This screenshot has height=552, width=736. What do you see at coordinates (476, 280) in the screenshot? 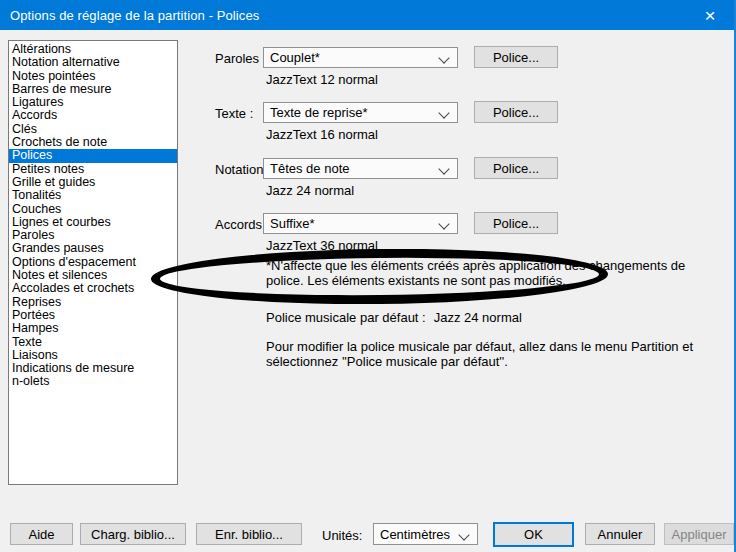
I see `asterisk-note-line2: police. Les éléments existants ne sont p…` at bounding box center [476, 280].